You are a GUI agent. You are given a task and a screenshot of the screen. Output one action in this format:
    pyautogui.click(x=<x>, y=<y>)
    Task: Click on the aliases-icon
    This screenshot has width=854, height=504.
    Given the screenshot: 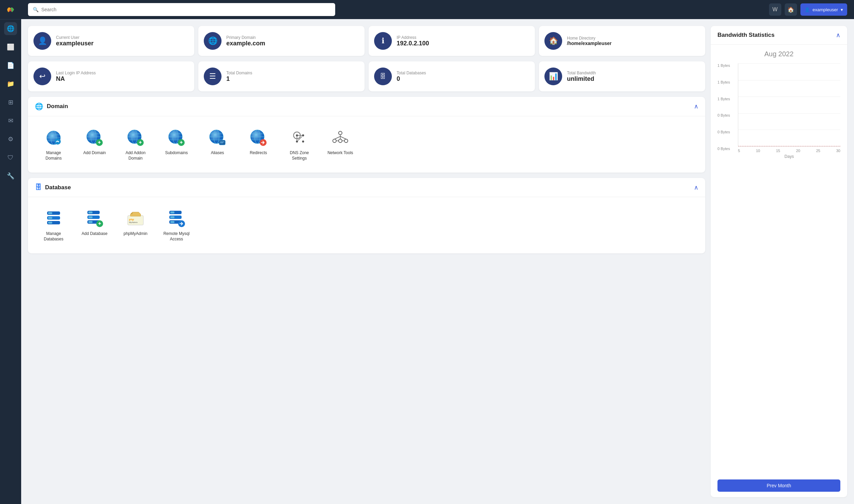 What is the action you would take?
    pyautogui.click(x=217, y=138)
    